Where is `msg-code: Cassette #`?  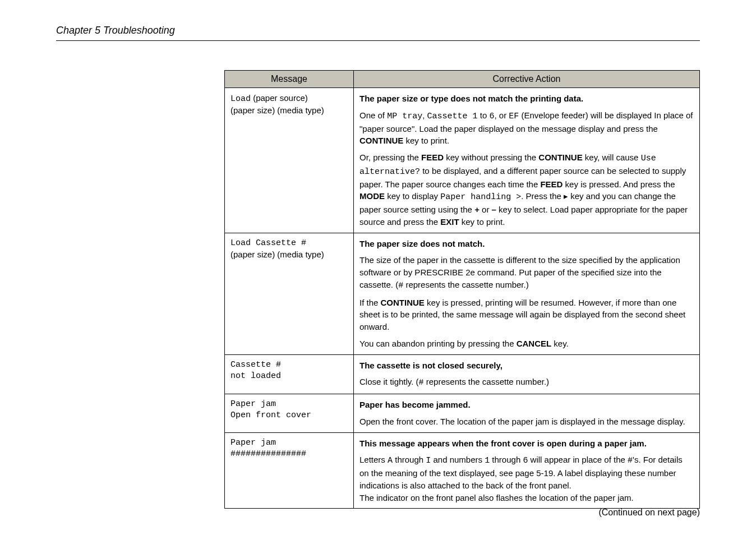
msg-code: Cassette # is located at coordinates (256, 365).